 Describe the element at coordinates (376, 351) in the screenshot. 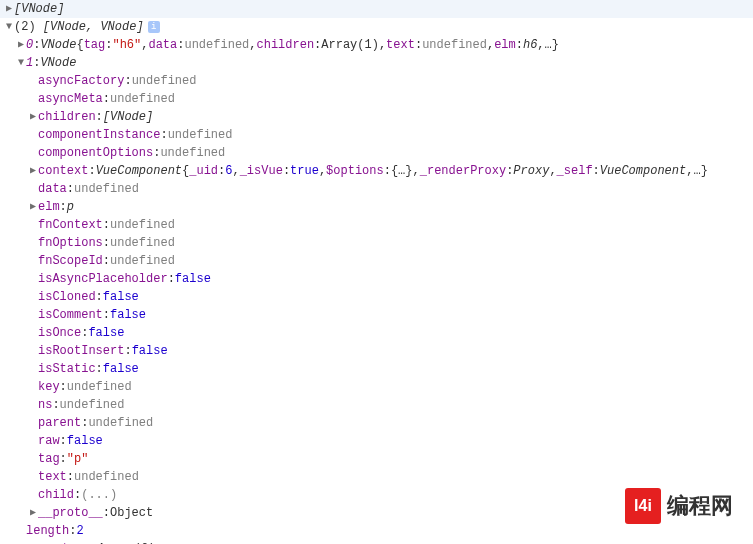

I see `prop-isRootInsert: isRootInsert: false` at that location.